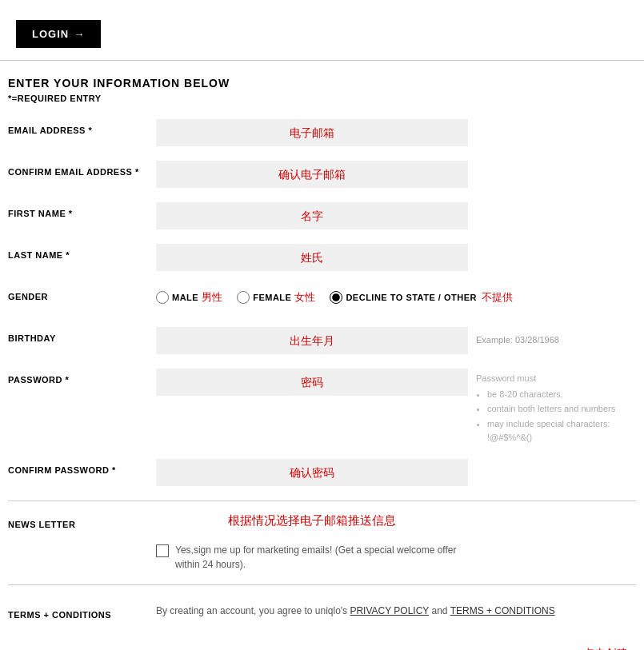  Describe the element at coordinates (82, 521) in the screenshot. I see `newsletter-label: NEWS LETTER` at that location.